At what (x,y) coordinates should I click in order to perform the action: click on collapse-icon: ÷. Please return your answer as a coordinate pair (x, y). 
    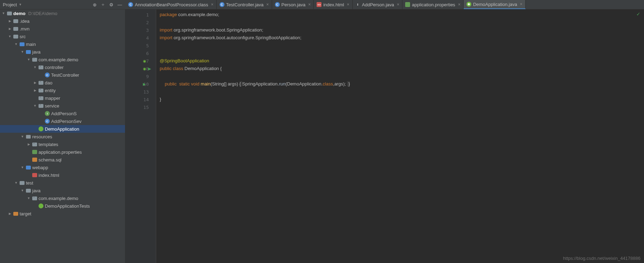
    Looking at the image, I should click on (103, 5).